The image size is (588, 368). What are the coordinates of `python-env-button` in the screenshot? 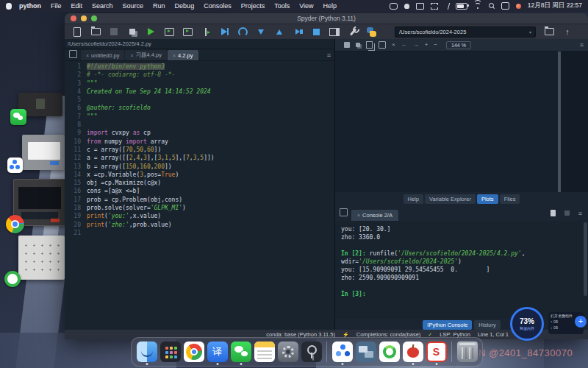 It's located at (371, 32).